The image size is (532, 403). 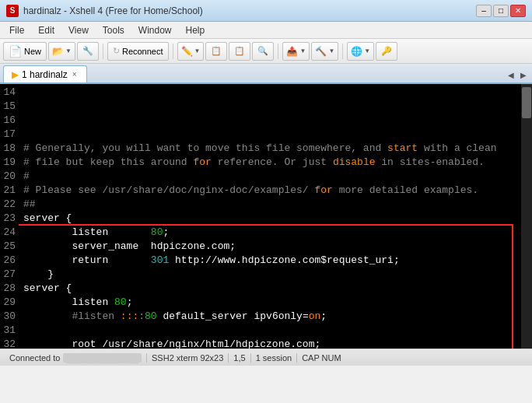 What do you see at coordinates (58, 51) in the screenshot?
I see `folder-icon: 📂` at bounding box center [58, 51].